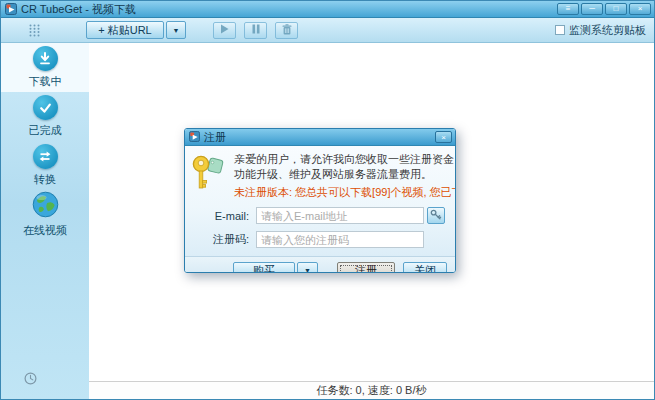 Image resolution: width=655 pixels, height=400 pixels. I want to click on monitor-clipboard-checkbox: 监测系统剪贴板, so click(600, 30).